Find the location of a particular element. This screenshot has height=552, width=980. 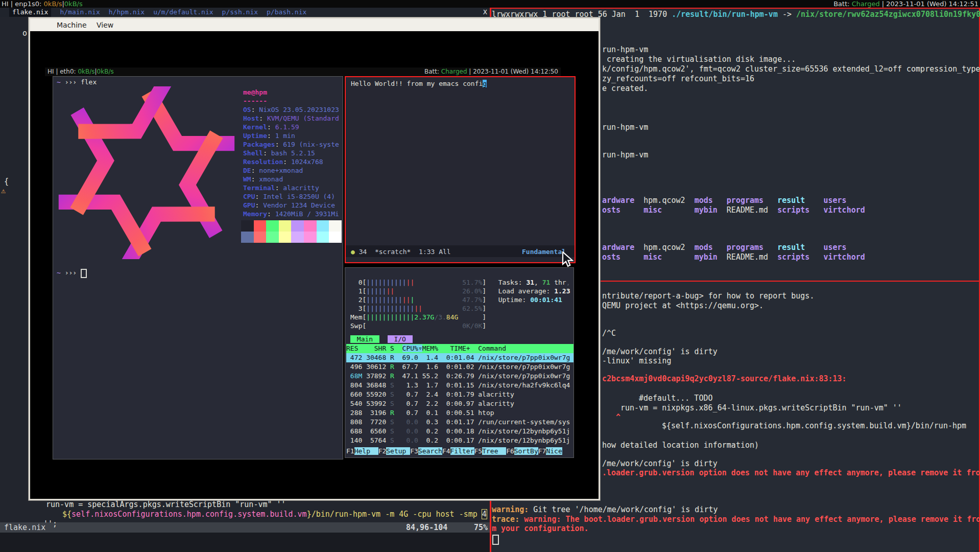

text-segment: trace: is located at coordinates (508, 519).